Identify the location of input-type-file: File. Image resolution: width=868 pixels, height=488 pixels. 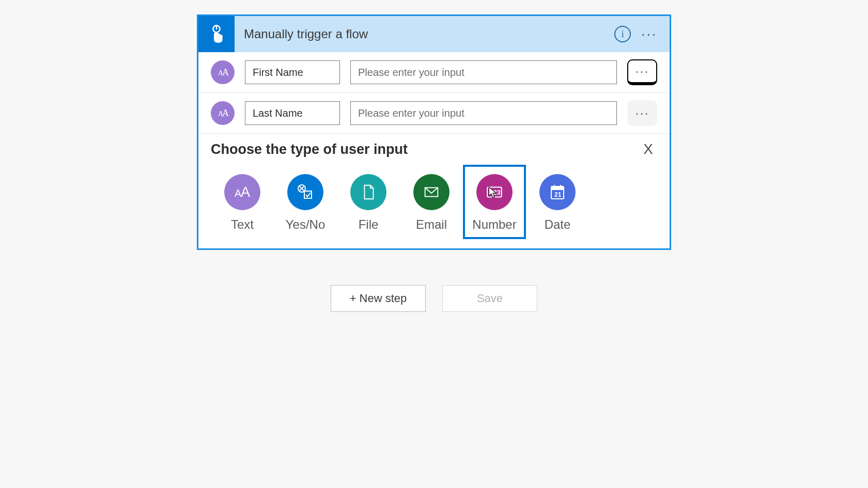
(368, 202).